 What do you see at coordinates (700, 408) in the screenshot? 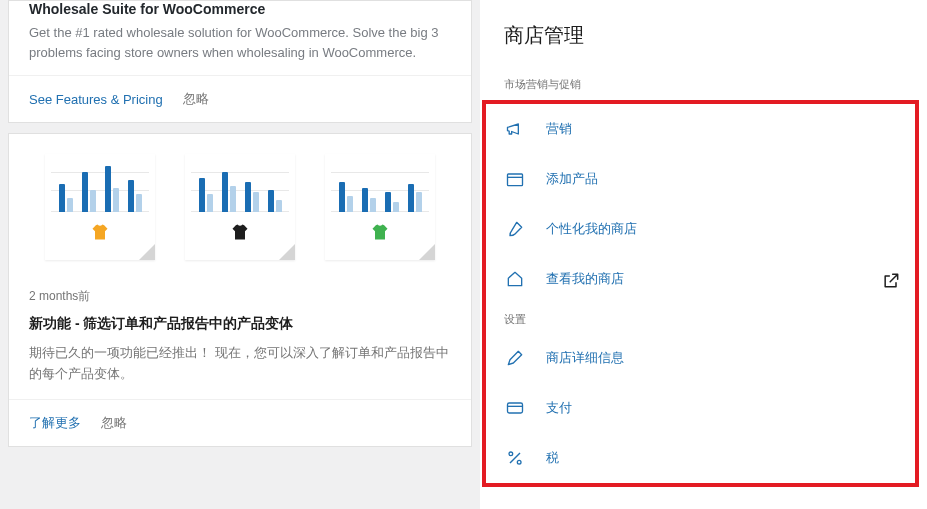
I see `settings-item-card: 支付` at bounding box center [700, 408].